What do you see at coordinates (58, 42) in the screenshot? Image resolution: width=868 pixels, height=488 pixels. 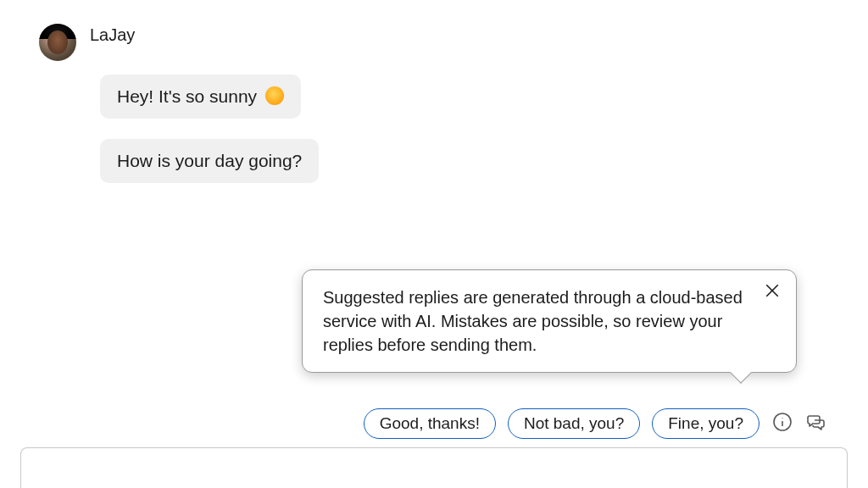 I see `avatar` at bounding box center [58, 42].